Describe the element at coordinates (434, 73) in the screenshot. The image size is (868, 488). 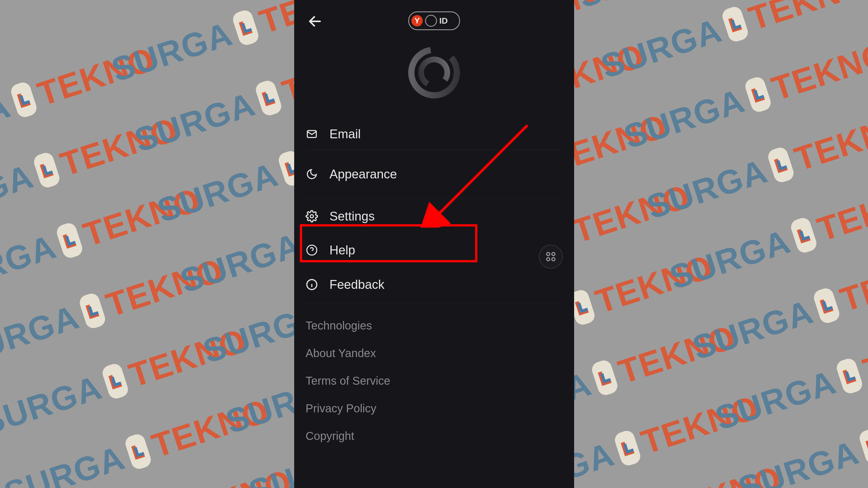
I see `profile-avatar` at that location.